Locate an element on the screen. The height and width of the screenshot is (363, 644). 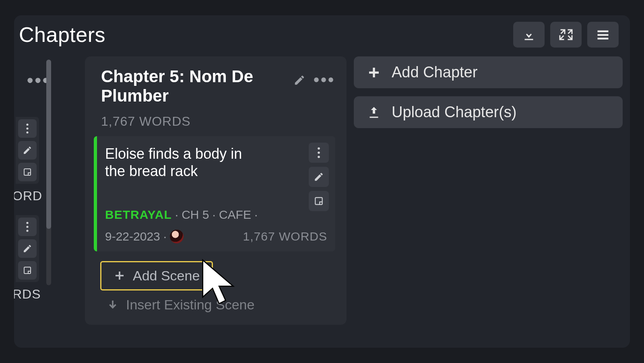
upload-icon is located at coordinates (374, 112).